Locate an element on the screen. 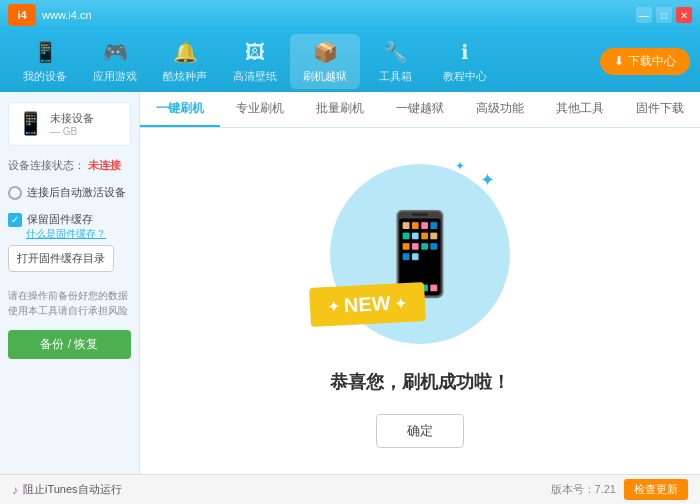 Image resolution: width=700 pixels, height=504 pixels. nav-item-tools-label: 工具箱 is located at coordinates (396, 76).